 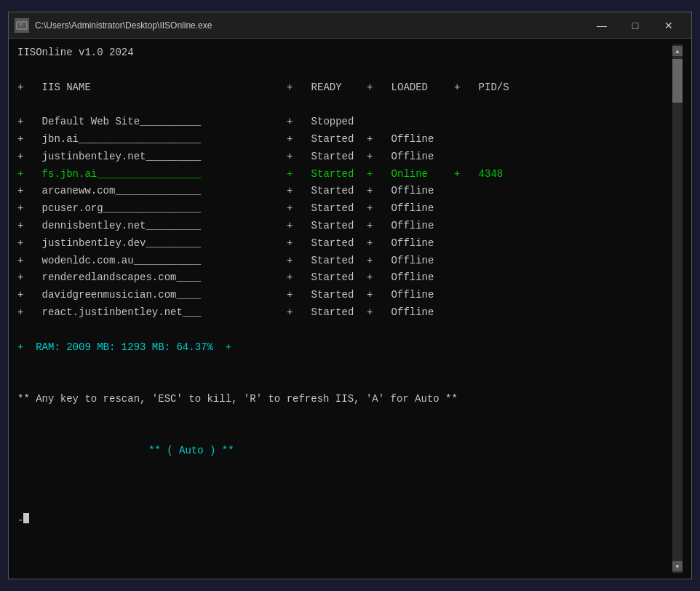 What do you see at coordinates (345, 451) in the screenshot?
I see `auto-line: ** ( Auto ) **` at bounding box center [345, 451].